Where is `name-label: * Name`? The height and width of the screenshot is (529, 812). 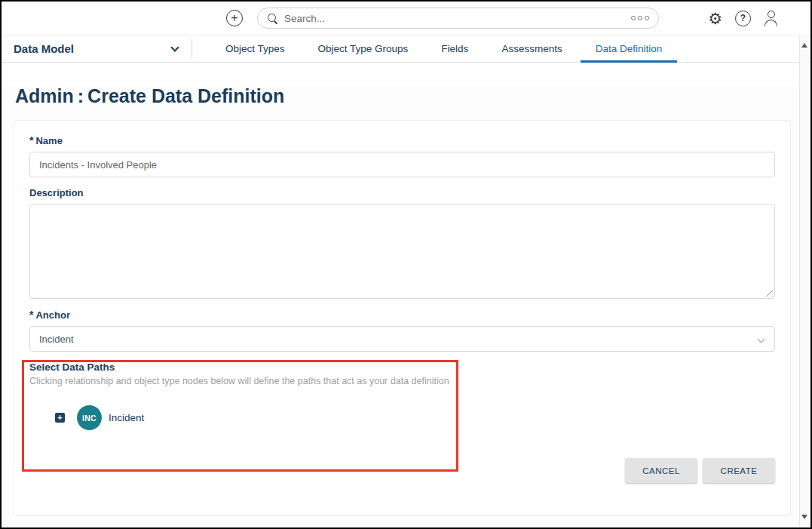 name-label: * Name is located at coordinates (403, 140).